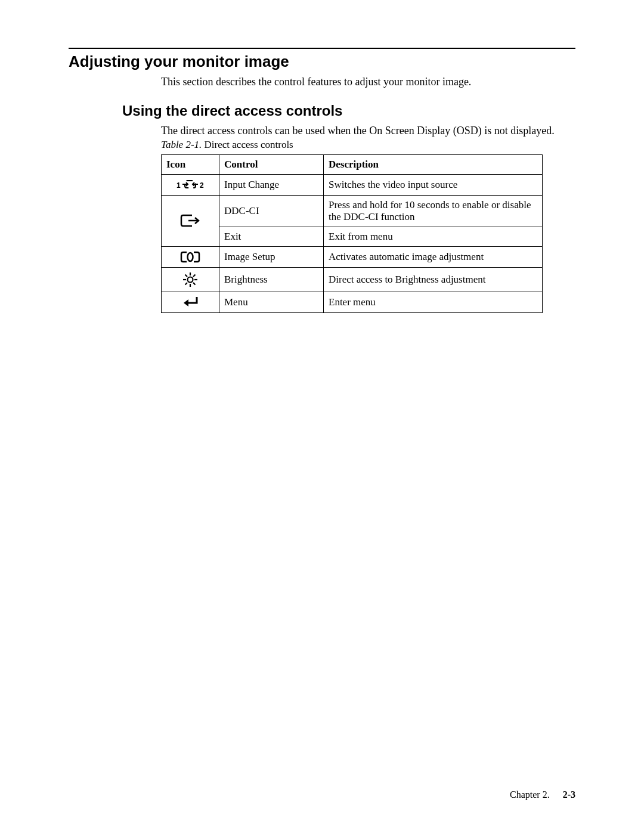 The height and width of the screenshot is (833, 644). What do you see at coordinates (272, 165) in the screenshot?
I see `col-header-control: Control` at bounding box center [272, 165].